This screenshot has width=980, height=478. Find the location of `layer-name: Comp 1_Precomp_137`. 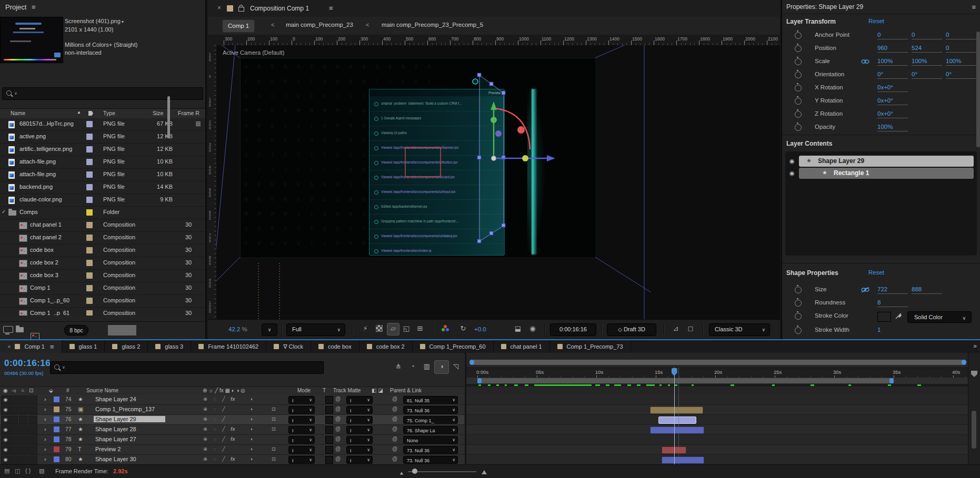

layer-name: Comp 1_Precomp_137 is located at coordinates (129, 409).